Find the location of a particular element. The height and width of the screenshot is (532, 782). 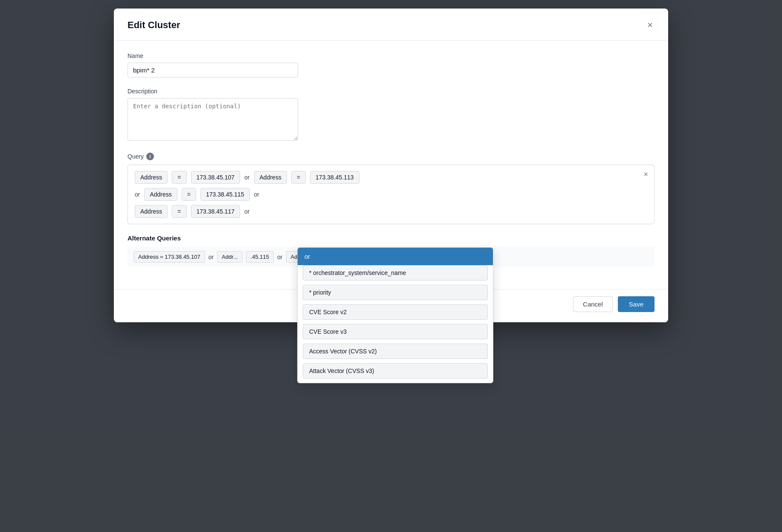

modal-title: Edit Cluster is located at coordinates (154, 25).